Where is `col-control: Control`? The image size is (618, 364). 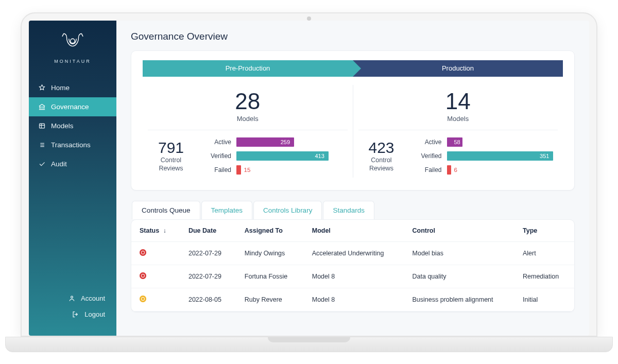 col-control: Control is located at coordinates (459, 231).